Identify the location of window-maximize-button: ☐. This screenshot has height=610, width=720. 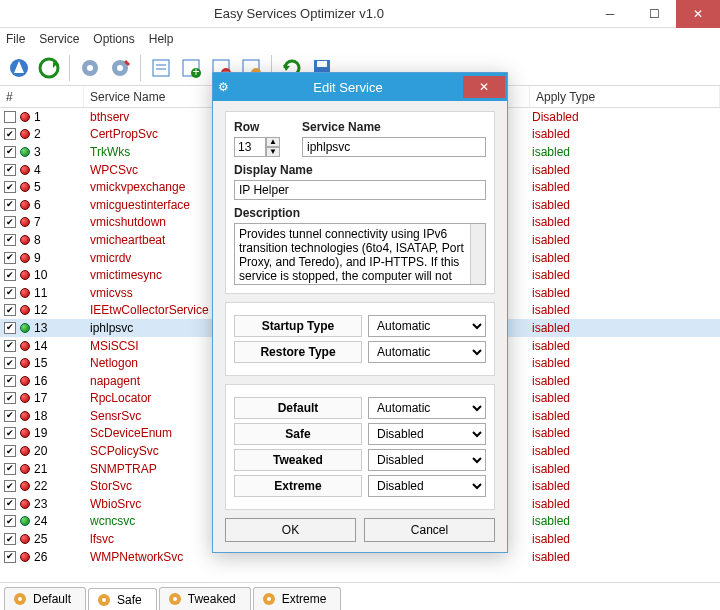
(654, 14).